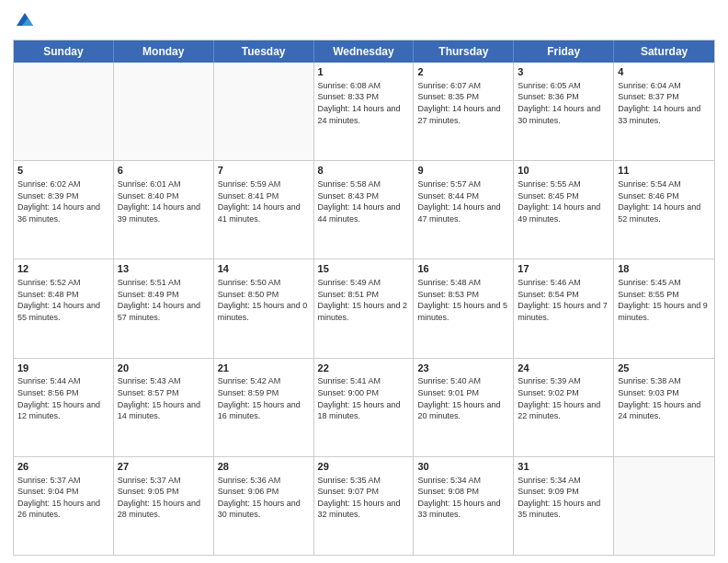 The width and height of the screenshot is (728, 563). Describe the element at coordinates (63, 269) in the screenshot. I see `day-number: 12` at that location.